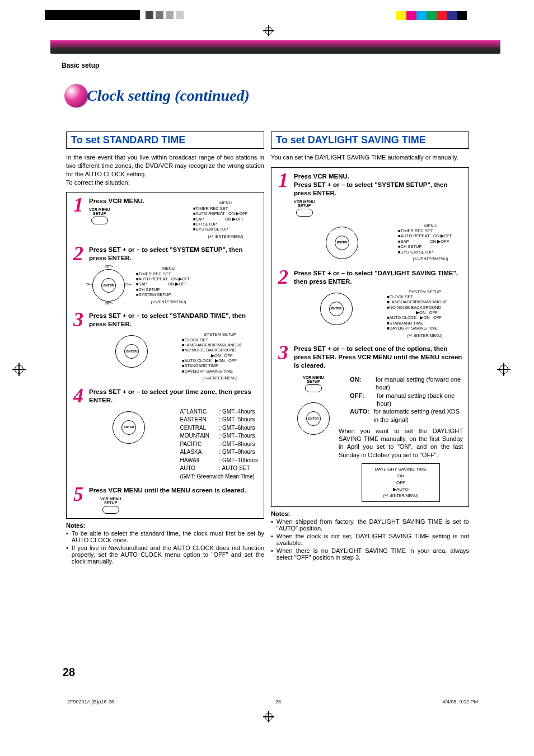 This screenshot has width=534, height=756. Describe the element at coordinates (219, 477) in the screenshot. I see `timezone-footnote: (GMT: Greenwich Mean Time)` at that location.